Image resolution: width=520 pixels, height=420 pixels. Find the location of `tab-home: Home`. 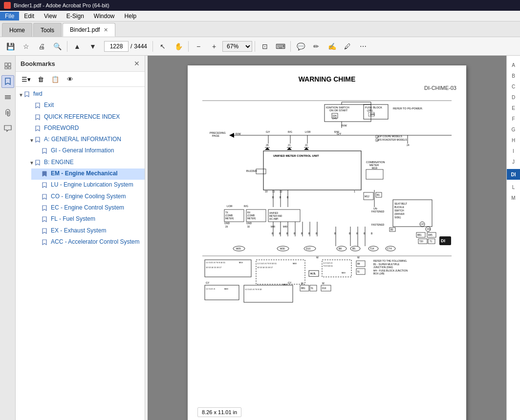

tab-home: Home is located at coordinates (17, 30).